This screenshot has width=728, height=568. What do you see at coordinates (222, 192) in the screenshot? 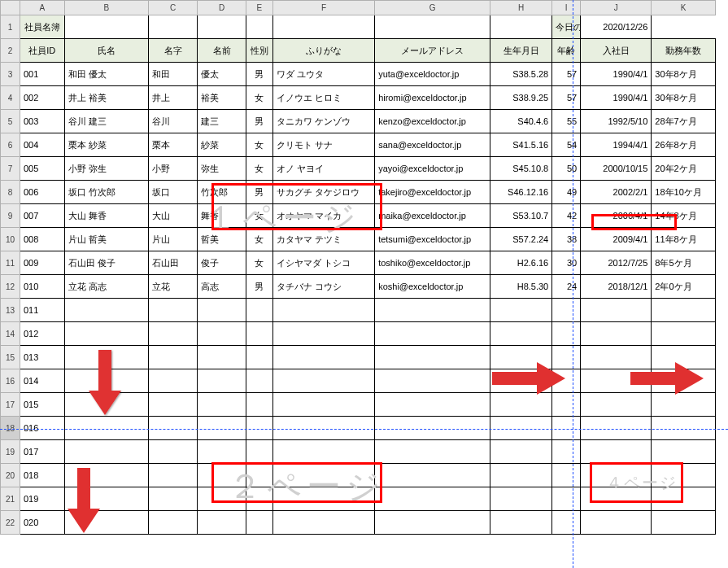
I see `cell-given: 竹次郎` at bounding box center [222, 192].